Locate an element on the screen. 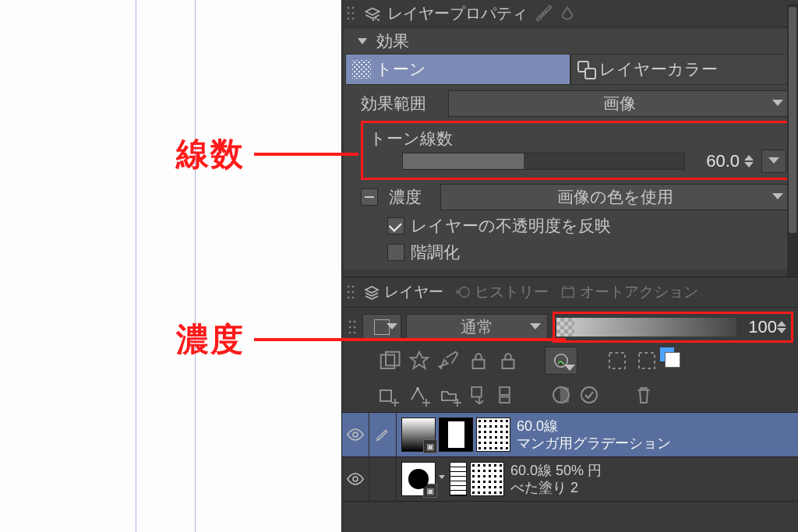 This screenshot has height=532, width=798. select-options-icon is located at coordinates (647, 361).